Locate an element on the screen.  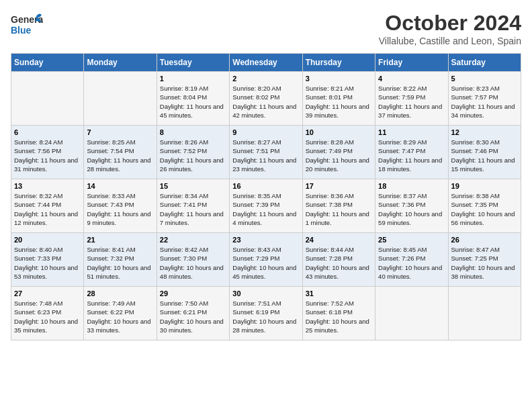
header-day: Tuesday is located at coordinates (193, 63).